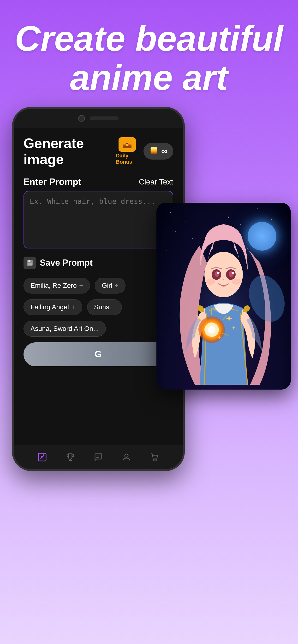 The height and width of the screenshot is (644, 298). I want to click on headline-line1: Create beautiful, so click(149, 38).